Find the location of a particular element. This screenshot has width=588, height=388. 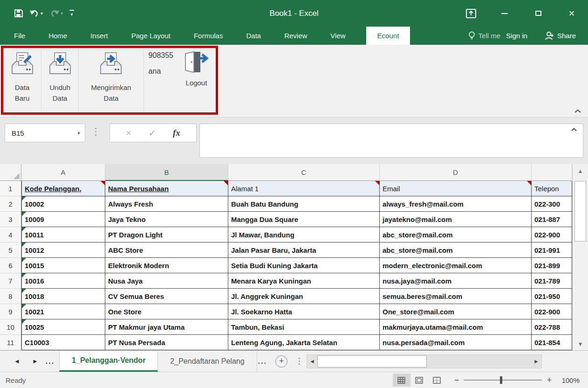

redo-caret-icon: ▾ is located at coordinates (62, 13).